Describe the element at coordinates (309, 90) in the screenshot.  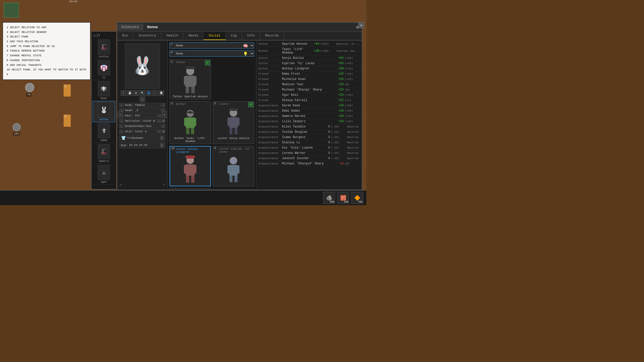
I see `social-row: FriendMichael 'Sharpy' Sharp+23(0)` at that location.